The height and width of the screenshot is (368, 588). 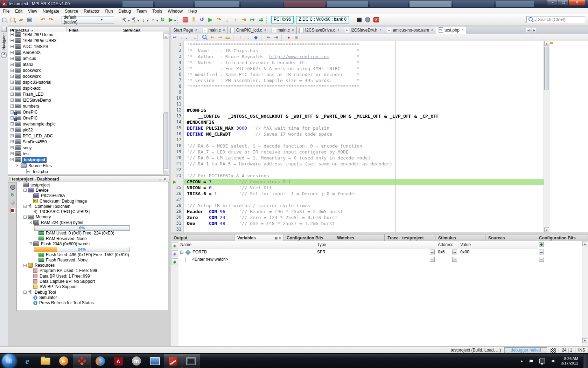 I want to click on editor-tab-onepic-lcd-c: cOnePIC_lcd.c×, so click(x=248, y=30).